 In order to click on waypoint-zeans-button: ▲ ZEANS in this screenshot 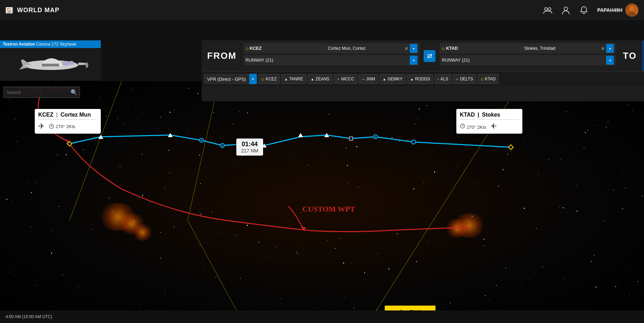, I will do `click(320, 79)`.